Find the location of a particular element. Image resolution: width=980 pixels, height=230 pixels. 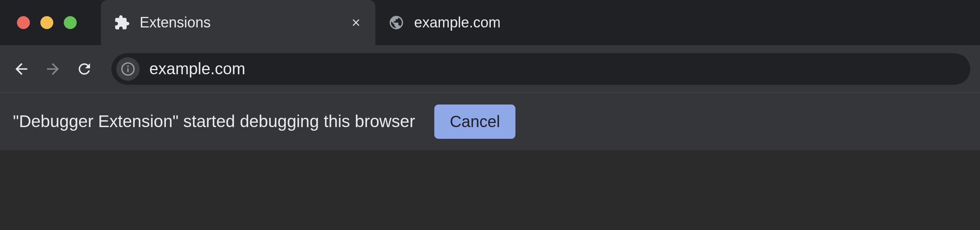

infobar-message: "Debugger Extension" started debugging t… is located at coordinates (214, 121).